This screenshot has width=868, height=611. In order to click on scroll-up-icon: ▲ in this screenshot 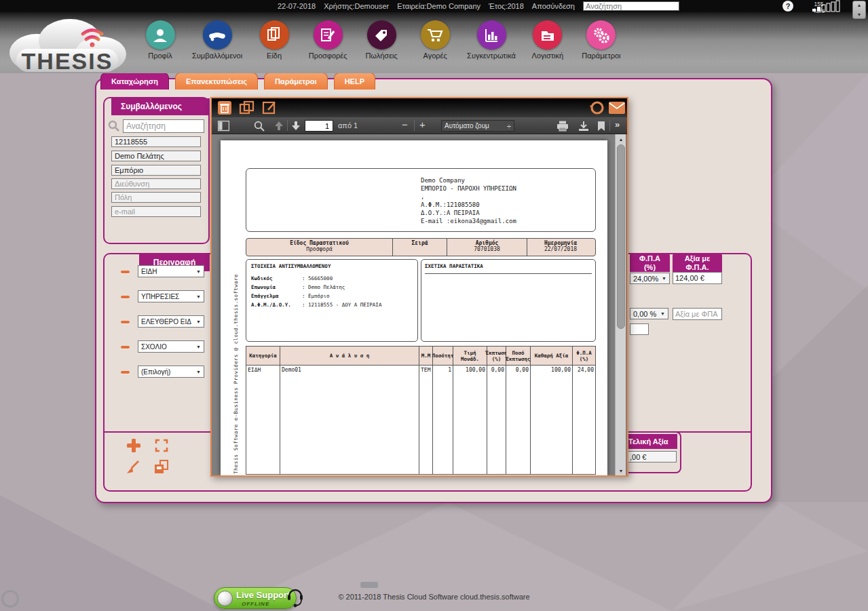, I will do `click(859, 5)`.